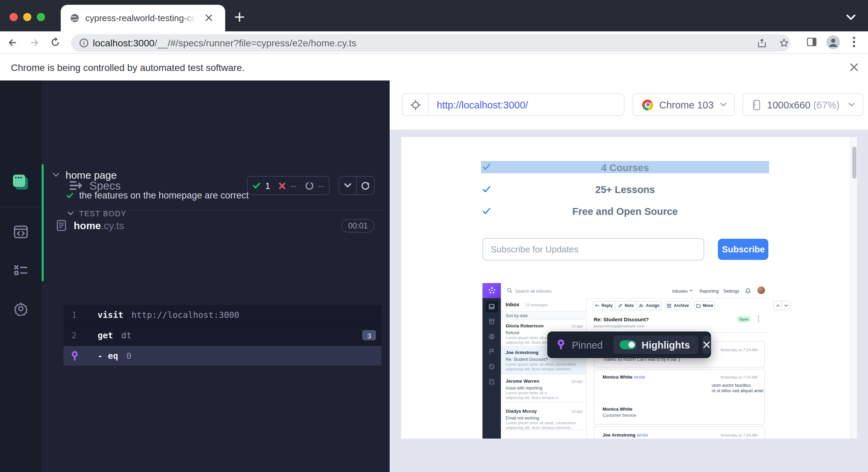 The image size is (868, 472). Describe the element at coordinates (707, 345) in the screenshot. I see `tooltip-close-button` at that location.